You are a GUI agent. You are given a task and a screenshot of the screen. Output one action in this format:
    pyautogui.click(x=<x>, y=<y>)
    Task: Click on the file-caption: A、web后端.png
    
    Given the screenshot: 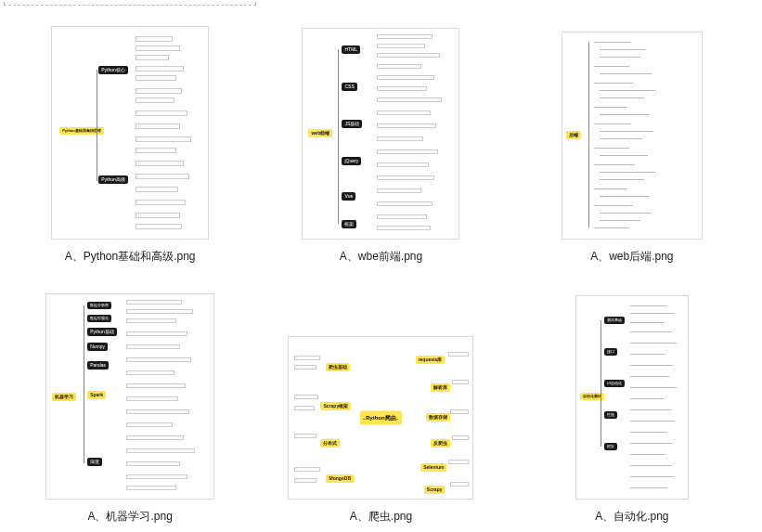 What is the action you would take?
    pyautogui.click(x=631, y=256)
    